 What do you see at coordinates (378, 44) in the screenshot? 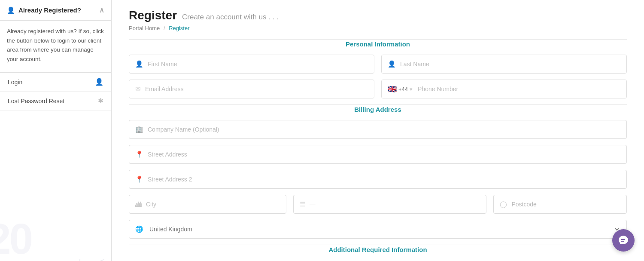
I see `personal-info-label: Personal Information` at bounding box center [378, 44].